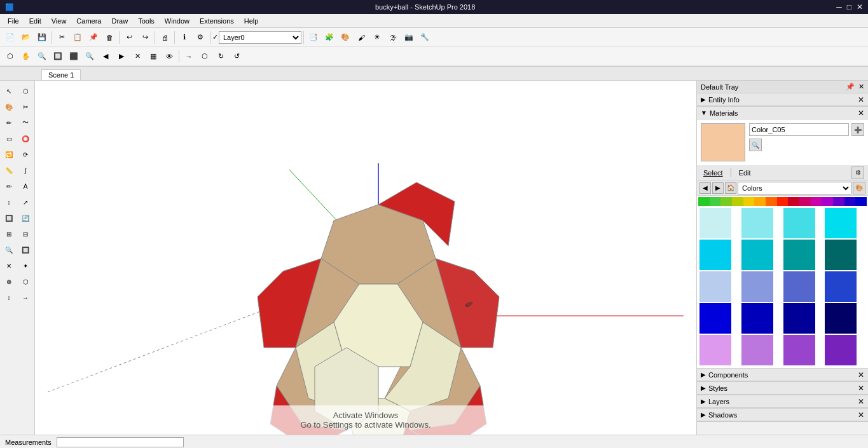 This screenshot has height=448, width=868. What do you see at coordinates (771, 201) in the screenshot?
I see `strip-orange2` at bounding box center [771, 201].